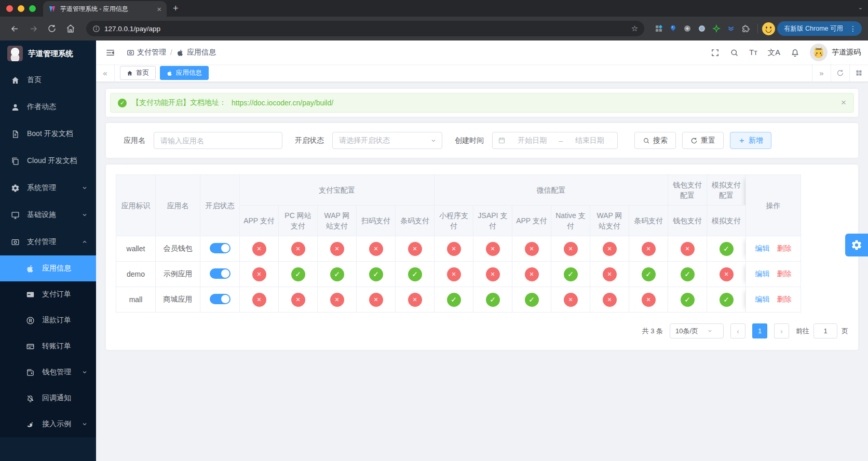 The height and width of the screenshot is (461, 868). Describe the element at coordinates (33, 29) in the screenshot. I see `forward-icon` at that location.